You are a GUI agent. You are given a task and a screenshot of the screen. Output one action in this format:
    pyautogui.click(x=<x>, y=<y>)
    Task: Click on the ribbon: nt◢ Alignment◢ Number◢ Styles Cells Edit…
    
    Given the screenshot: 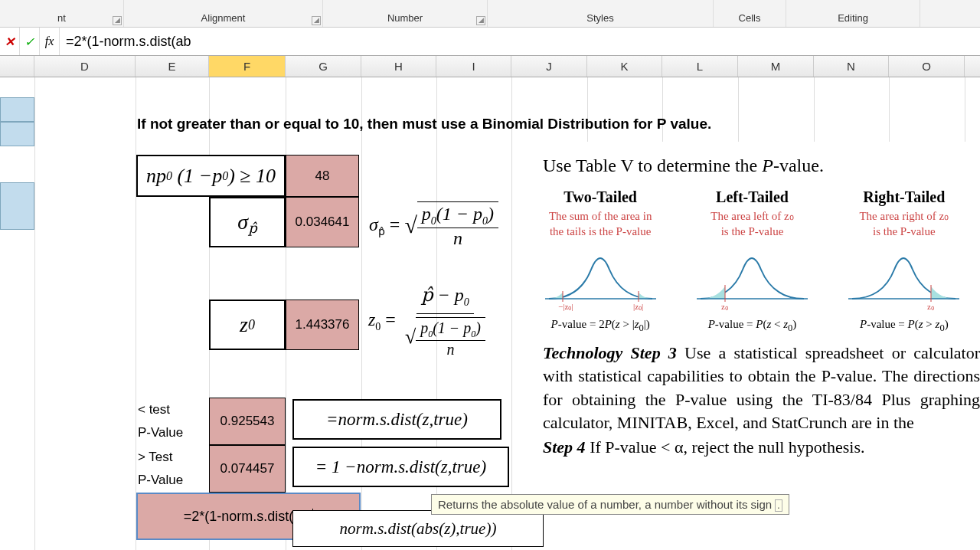 What is the action you would take?
    pyautogui.click(x=490, y=14)
    